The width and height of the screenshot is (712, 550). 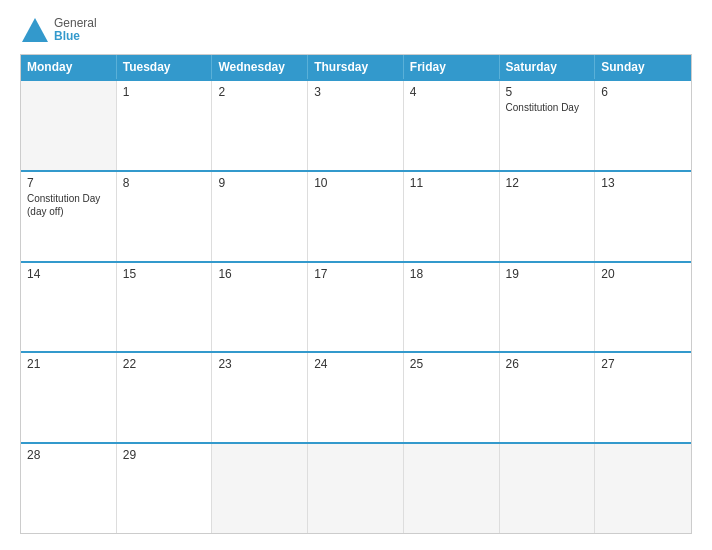 I want to click on calendar-cell: 25, so click(x=452, y=398).